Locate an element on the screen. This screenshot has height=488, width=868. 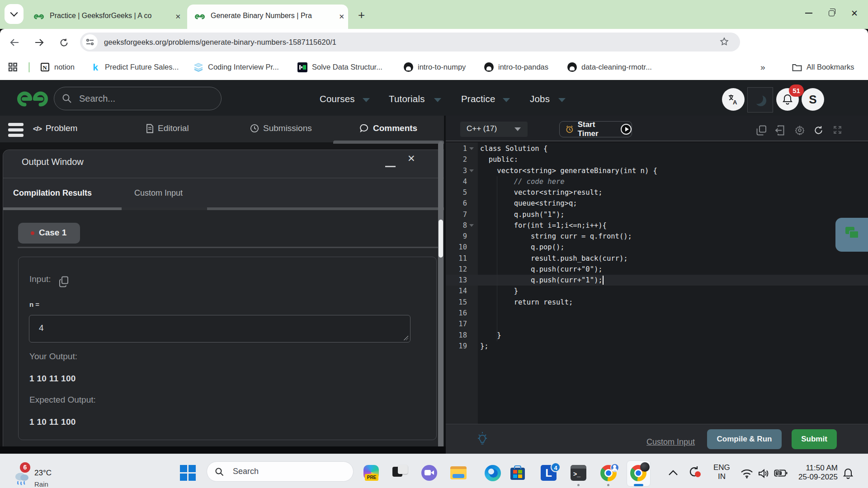
bookmark-kaggle: k Predict Future Sales... is located at coordinates (135, 67).